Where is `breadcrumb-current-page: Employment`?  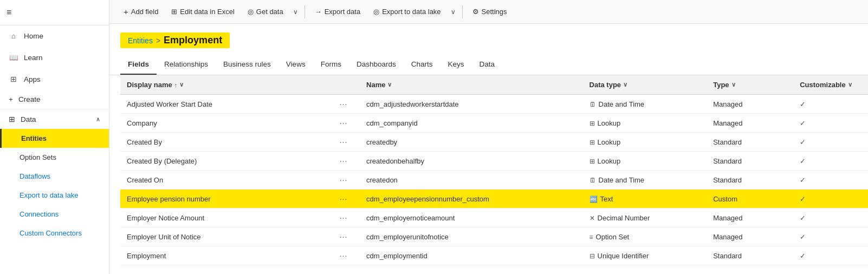 breadcrumb-current-page: Employment is located at coordinates (193, 40).